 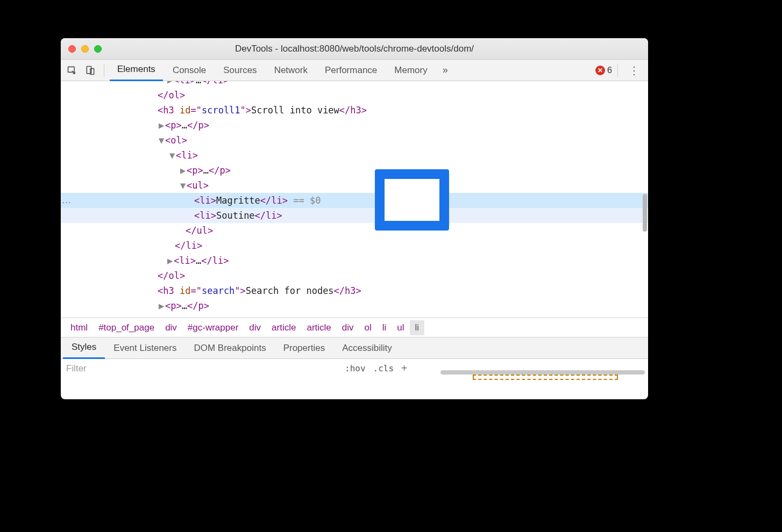 What do you see at coordinates (368, 328) in the screenshot?
I see `breadcrumb-item: ol` at bounding box center [368, 328].